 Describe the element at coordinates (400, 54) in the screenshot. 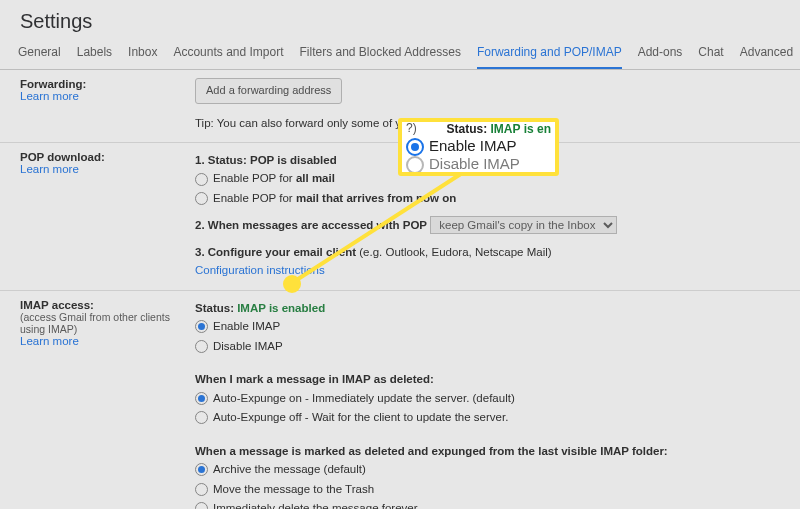

I see `settings-tabs: General Labels Inbox Accounts and Import…` at that location.